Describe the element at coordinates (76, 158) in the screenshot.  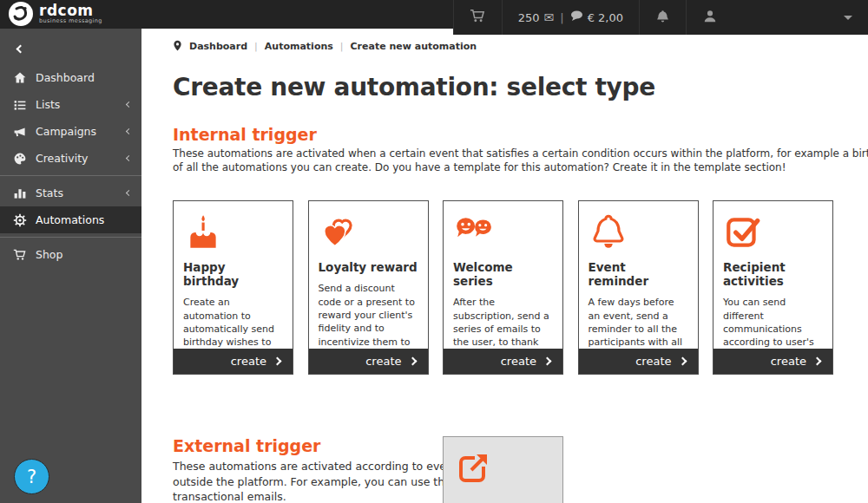
I see `sidebar-item-label: Creativity` at that location.